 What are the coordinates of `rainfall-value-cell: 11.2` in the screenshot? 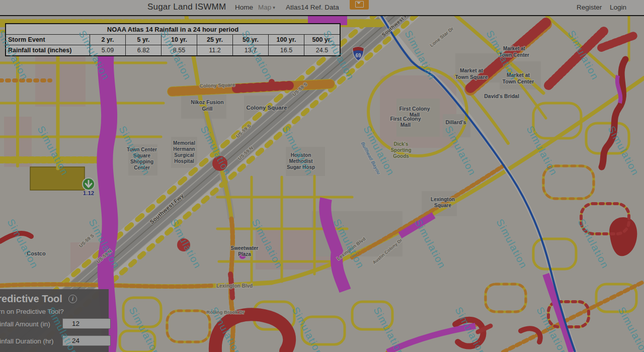 It's located at (215, 51).